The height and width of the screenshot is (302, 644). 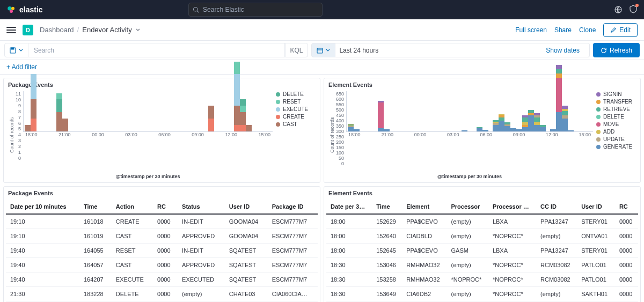 What do you see at coordinates (162, 280) in the screenshot?
I see `table-row: 19:40164207EXECUTE0000EXECUTEDSQATESTESC…` at bounding box center [162, 280].